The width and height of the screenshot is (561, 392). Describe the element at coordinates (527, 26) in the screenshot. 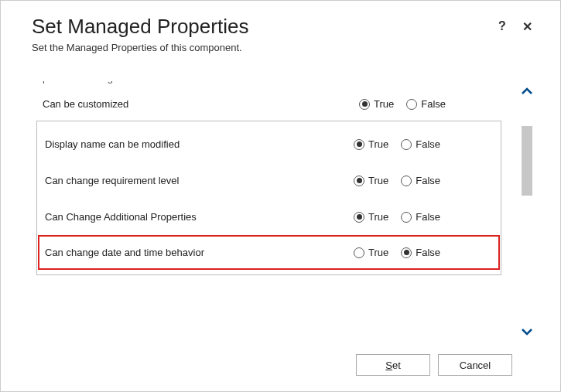

I see `close-icon: ✕` at that location.